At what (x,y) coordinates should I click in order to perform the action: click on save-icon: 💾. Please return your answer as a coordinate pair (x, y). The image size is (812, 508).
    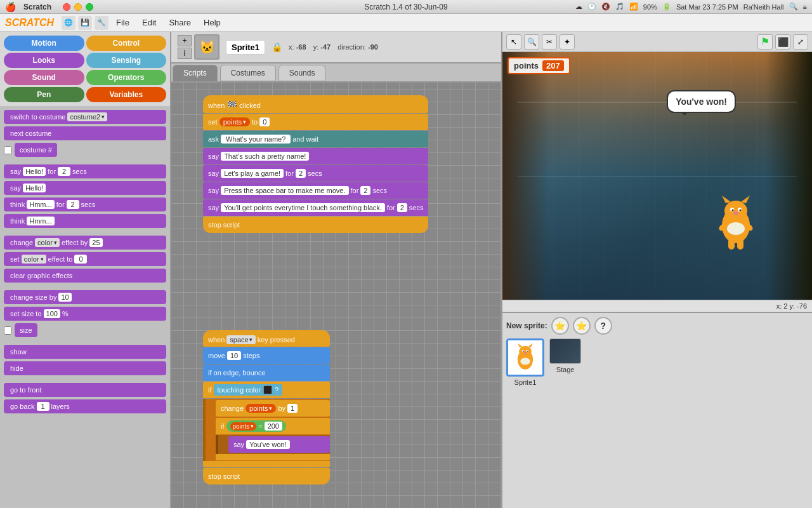
    Looking at the image, I should click on (85, 23).